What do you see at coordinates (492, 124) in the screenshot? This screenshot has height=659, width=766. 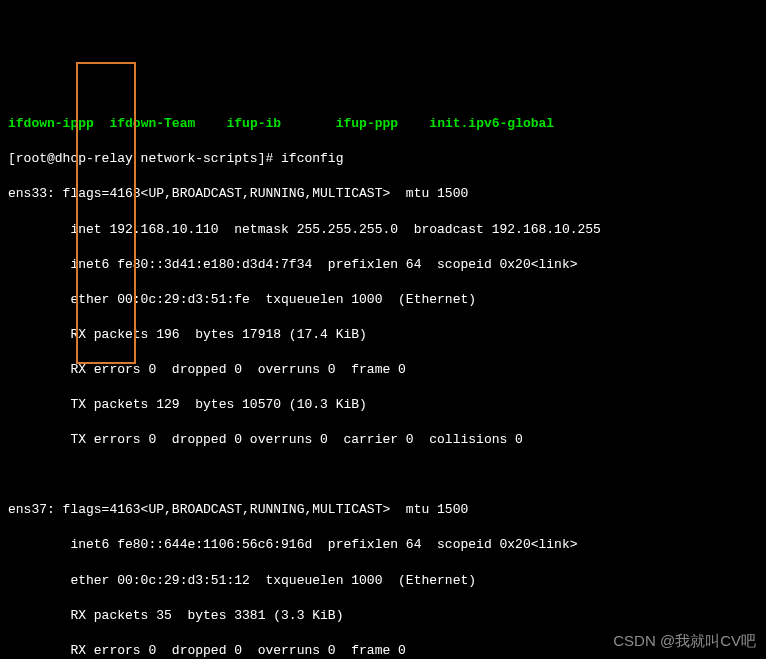 I see `file-init-ipv6-global: init.ipv6-global` at bounding box center [492, 124].